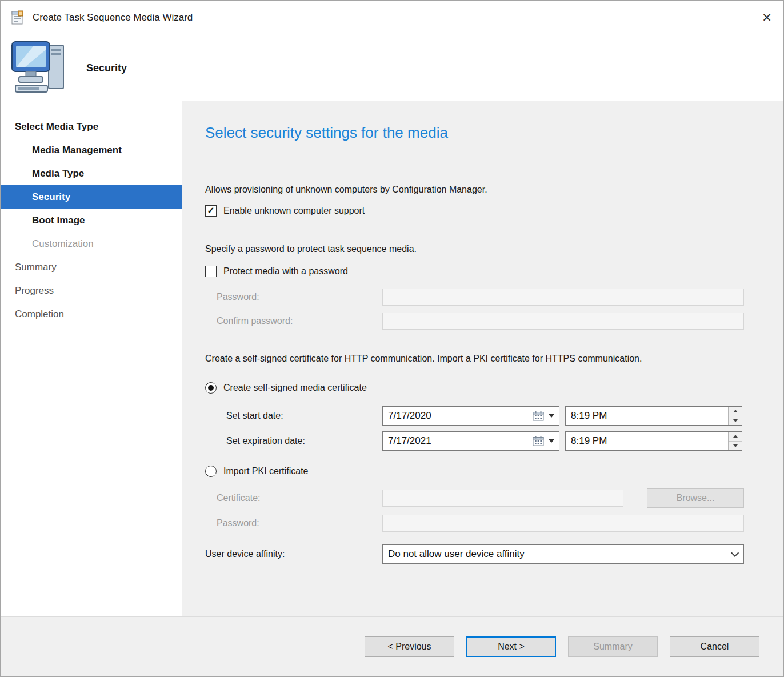  Describe the element at coordinates (474, 190) in the screenshot. I see `unknown-computers-description: Allows provisioning of unknown computers…` at that location.